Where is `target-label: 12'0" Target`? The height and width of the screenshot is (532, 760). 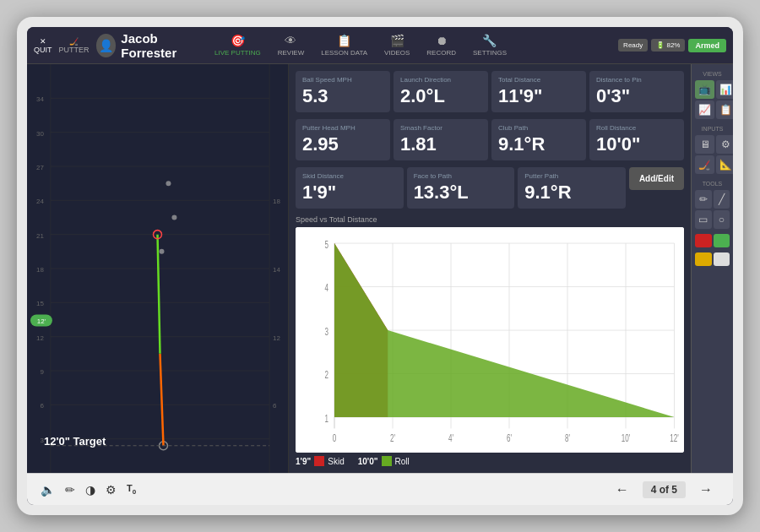
target-label: 12'0" Target is located at coordinates (74, 441).